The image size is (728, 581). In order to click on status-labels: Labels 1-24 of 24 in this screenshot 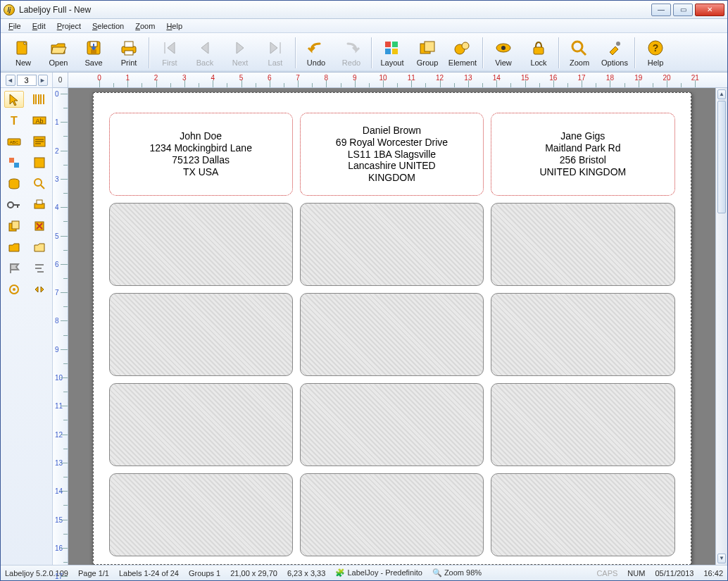, I will do `click(149, 573)`.